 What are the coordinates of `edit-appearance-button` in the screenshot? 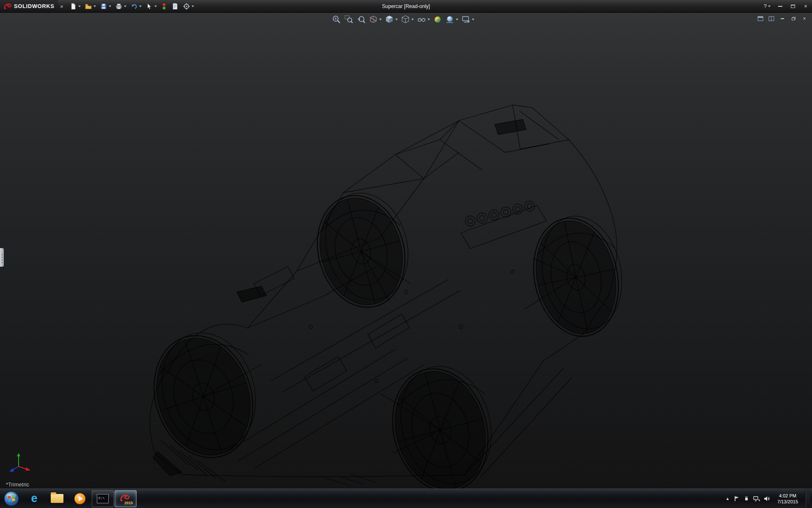 It's located at (438, 19).